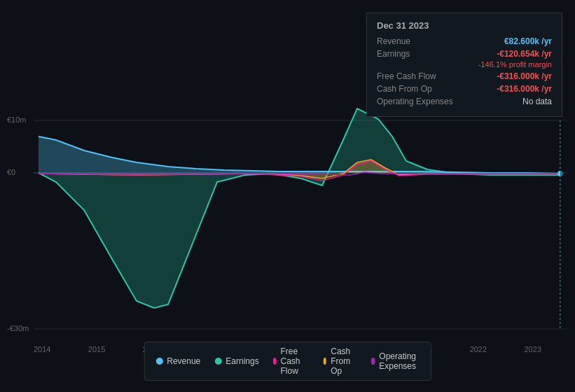 The width and height of the screenshot is (575, 392). I want to click on legend-revenue-dot, so click(159, 361).